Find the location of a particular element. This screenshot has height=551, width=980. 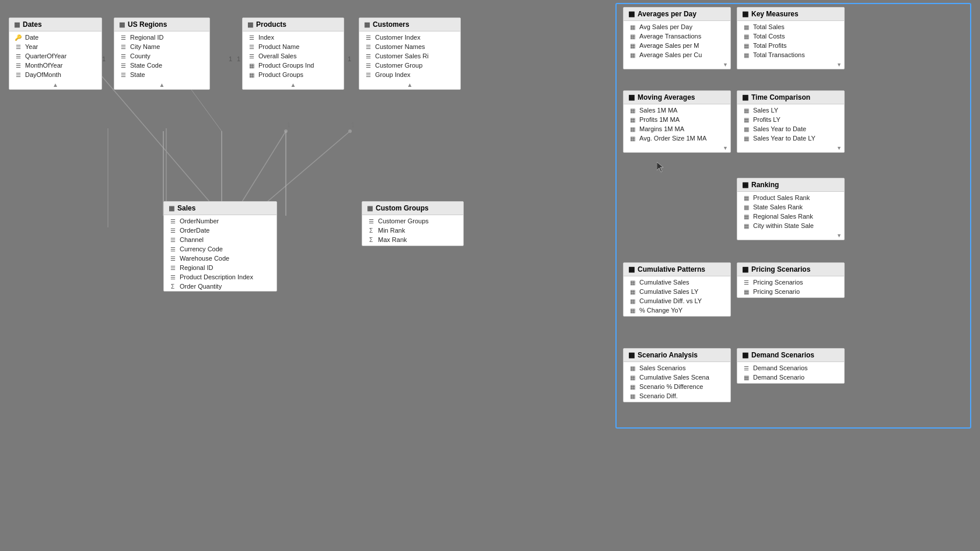

table-row: ☰Overall Sales is located at coordinates (293, 56).